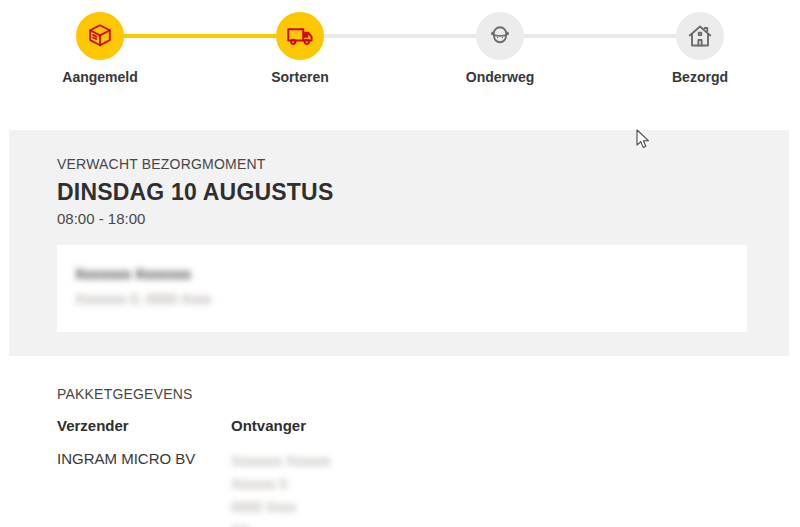  What do you see at coordinates (281, 488) in the screenshot?
I see `receiver-address-block: Xxxxxxx Xxxxxx Xxxxxx 0 0000 Xxxx XX` at bounding box center [281, 488].